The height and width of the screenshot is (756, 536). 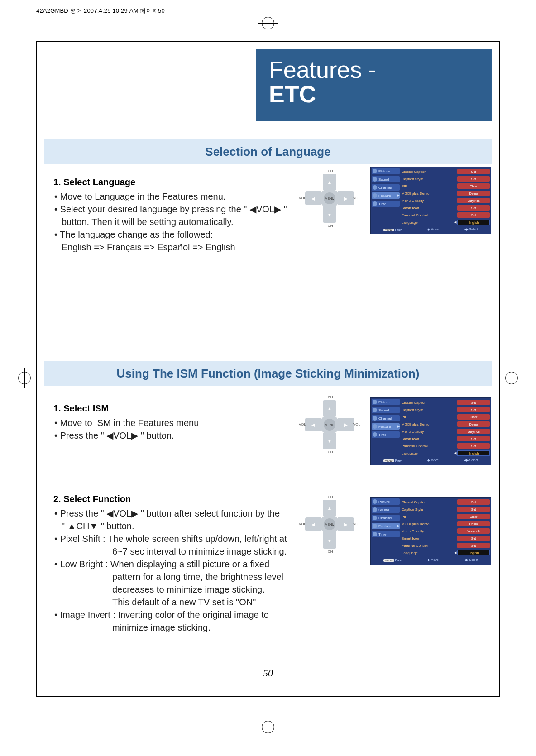 What do you see at coordinates (180, 563) in the screenshot?
I see `step-select-function: 2. Select Function • Press the " ◀VOL▶ "…` at bounding box center [180, 563].